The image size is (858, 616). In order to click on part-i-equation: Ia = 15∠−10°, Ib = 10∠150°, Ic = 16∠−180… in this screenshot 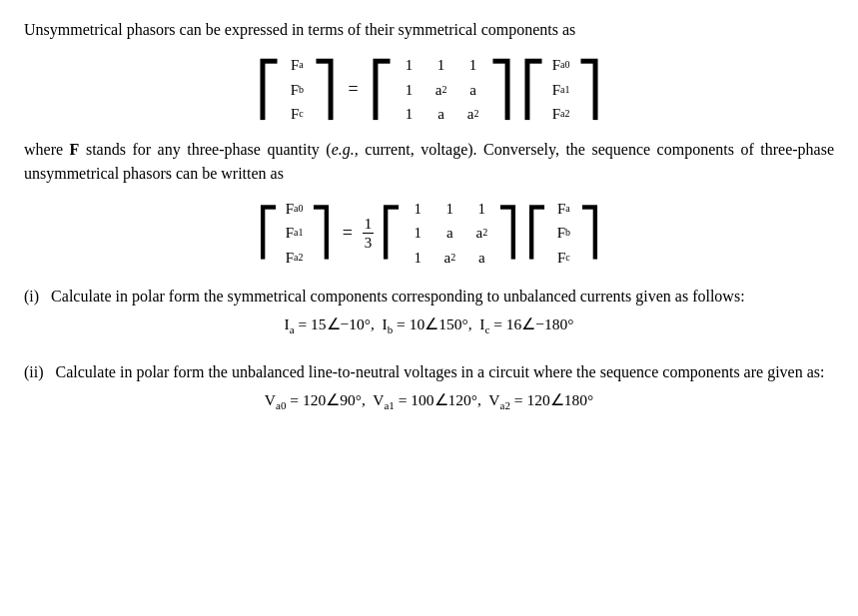, I will do `click(429, 325)`.